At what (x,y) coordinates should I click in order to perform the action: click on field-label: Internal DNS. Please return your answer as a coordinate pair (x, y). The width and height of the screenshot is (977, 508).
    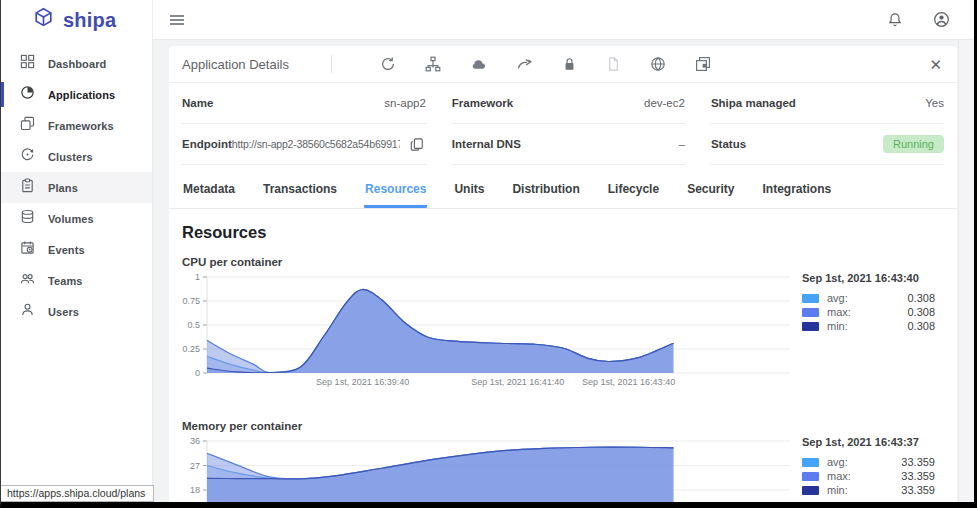
    Looking at the image, I should click on (486, 144).